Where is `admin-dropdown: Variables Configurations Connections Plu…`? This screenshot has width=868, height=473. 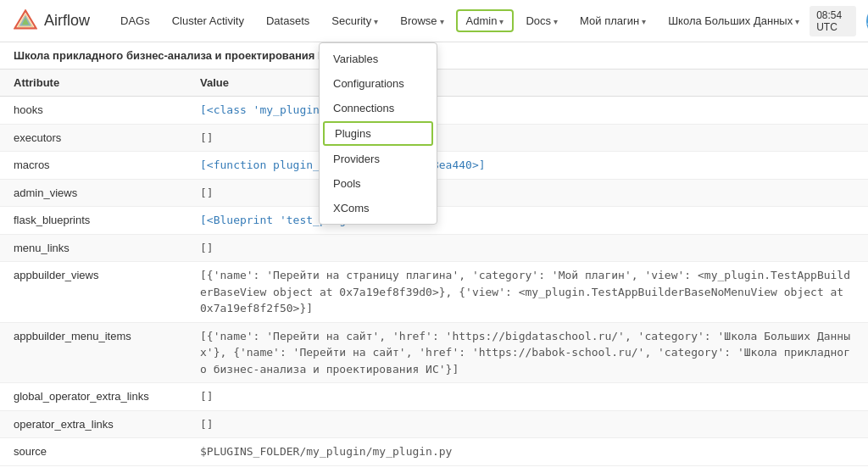 admin-dropdown: Variables Configurations Connections Plu… is located at coordinates (378, 134).